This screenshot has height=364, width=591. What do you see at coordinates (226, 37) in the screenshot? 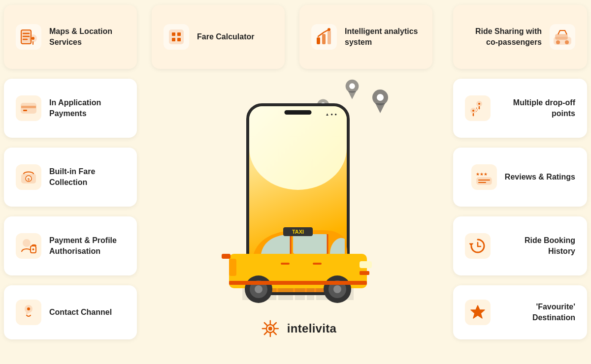
I see `fare-calculator-label: Fare Calculator` at bounding box center [226, 37].